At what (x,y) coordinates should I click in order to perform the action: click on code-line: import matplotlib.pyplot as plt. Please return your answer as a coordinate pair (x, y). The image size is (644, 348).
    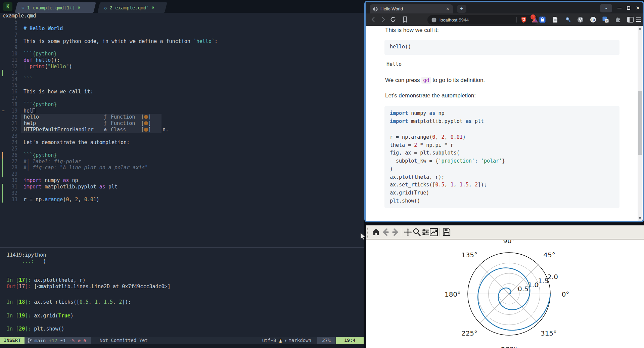
    Looking at the image, I should click on (502, 122).